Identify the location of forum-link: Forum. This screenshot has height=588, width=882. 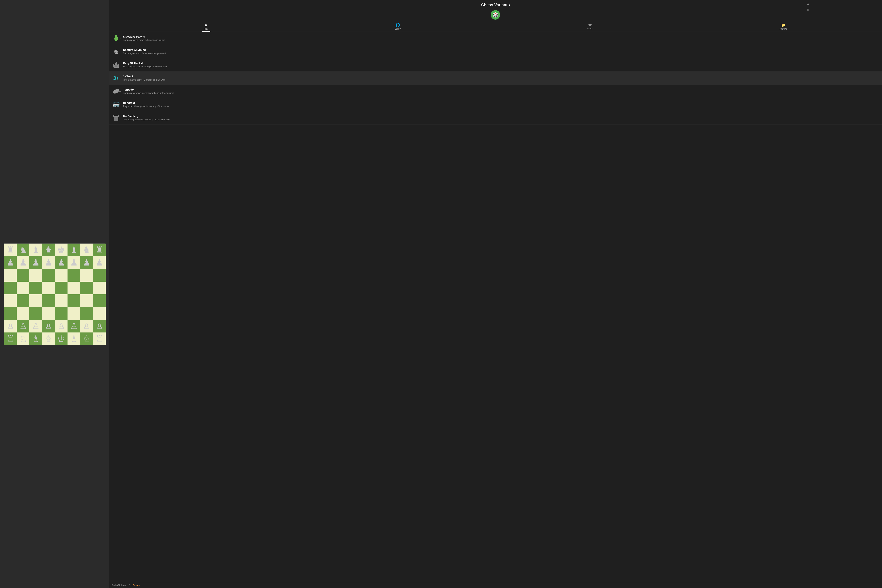
(136, 585).